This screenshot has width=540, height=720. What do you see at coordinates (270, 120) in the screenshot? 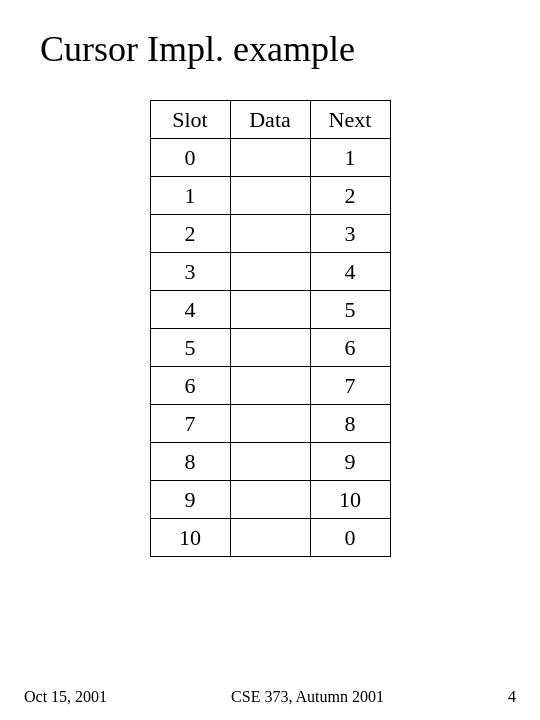
I see `col-header-data: Data` at bounding box center [270, 120].